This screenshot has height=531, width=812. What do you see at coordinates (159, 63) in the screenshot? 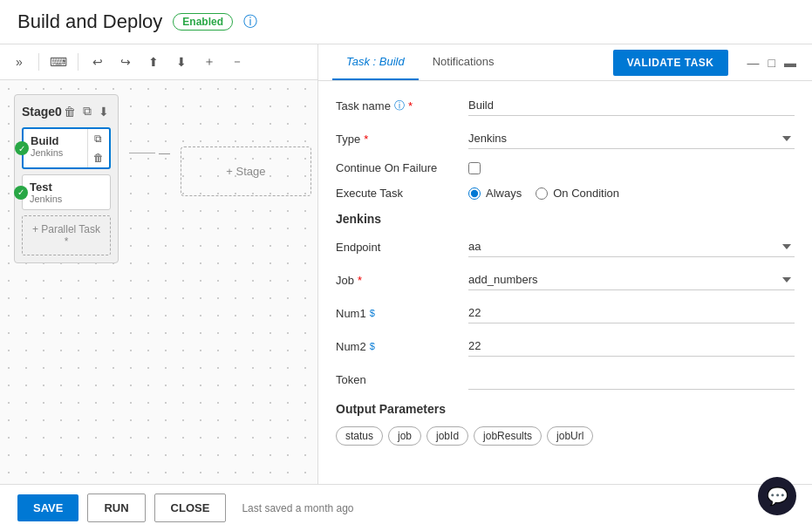
I see `toolbar: » ⌨ ↩ ↪ ⬆ ⬇ ＋ －` at bounding box center [159, 63].